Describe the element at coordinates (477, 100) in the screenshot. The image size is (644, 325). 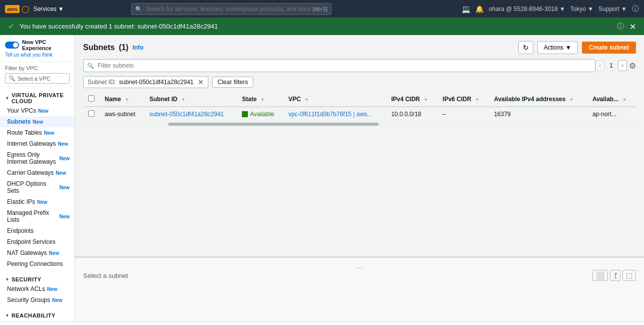
I see `sort-ipv6-icon: ▼` at that location.